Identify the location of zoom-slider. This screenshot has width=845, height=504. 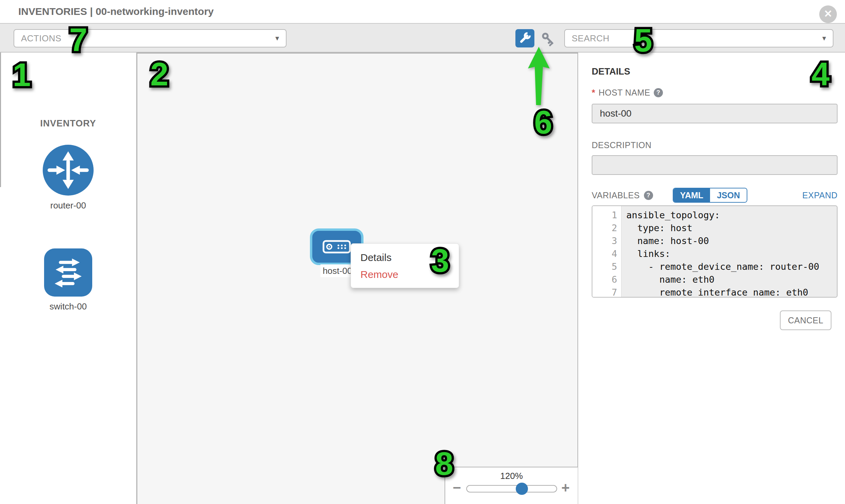
(512, 489).